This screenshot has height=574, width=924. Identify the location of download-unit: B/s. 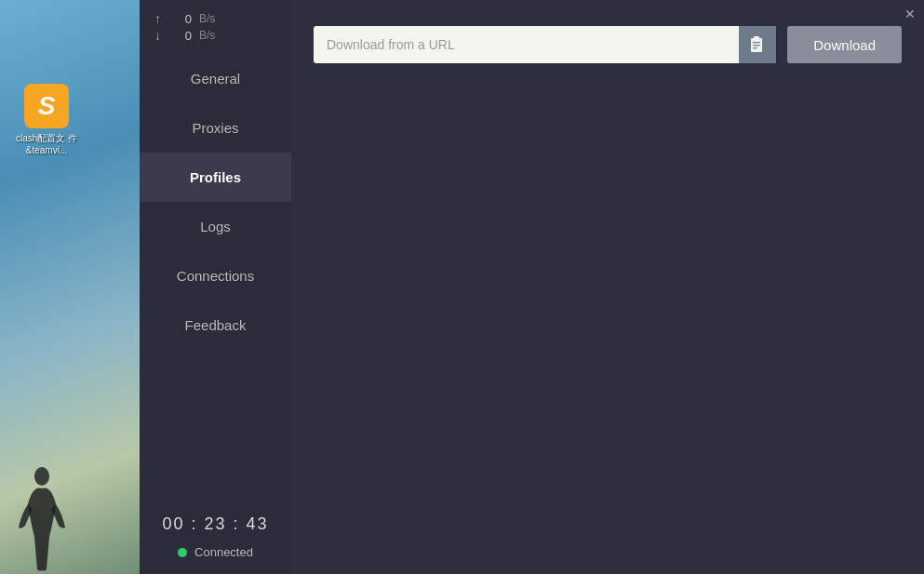
(207, 35).